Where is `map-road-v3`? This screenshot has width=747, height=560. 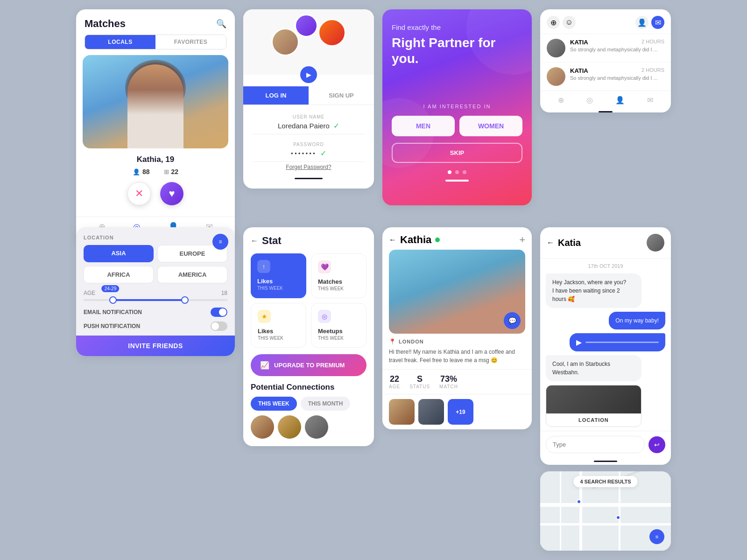 map-road-v3 is located at coordinates (560, 511).